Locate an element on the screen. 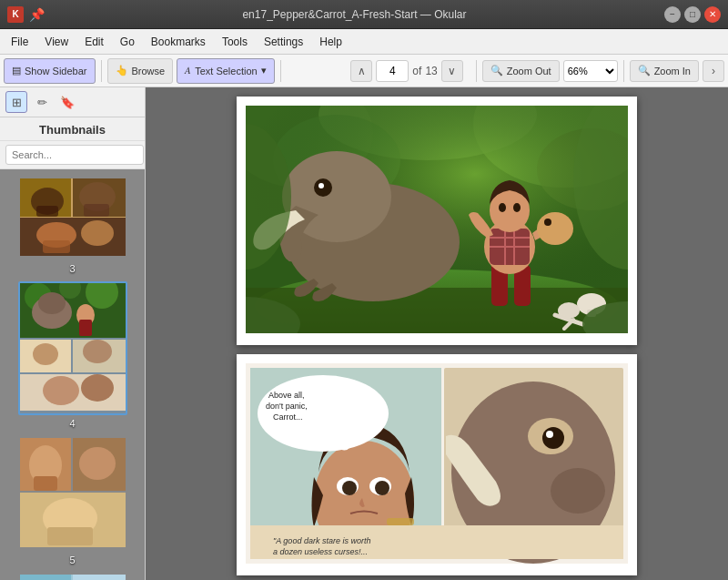 This screenshot has height=580, width=728. bookmarks-icon-button: 🔖 is located at coordinates (67, 102).